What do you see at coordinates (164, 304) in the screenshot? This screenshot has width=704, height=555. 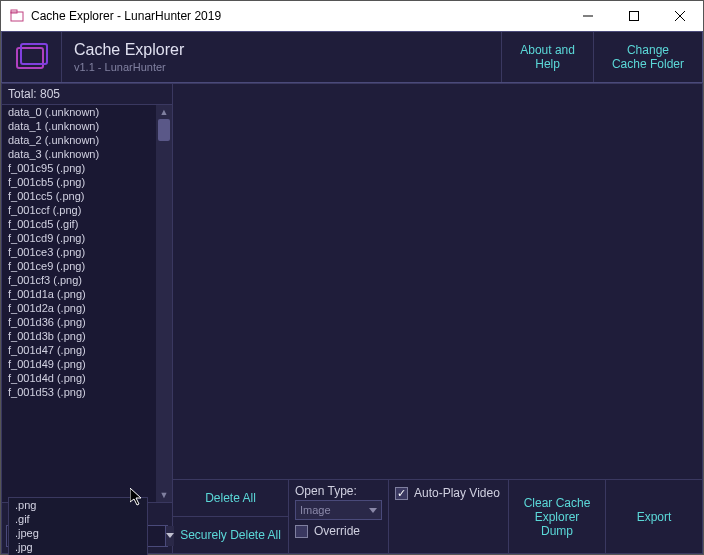 I see `scrollbar: ▲ ▼` at bounding box center [164, 304].